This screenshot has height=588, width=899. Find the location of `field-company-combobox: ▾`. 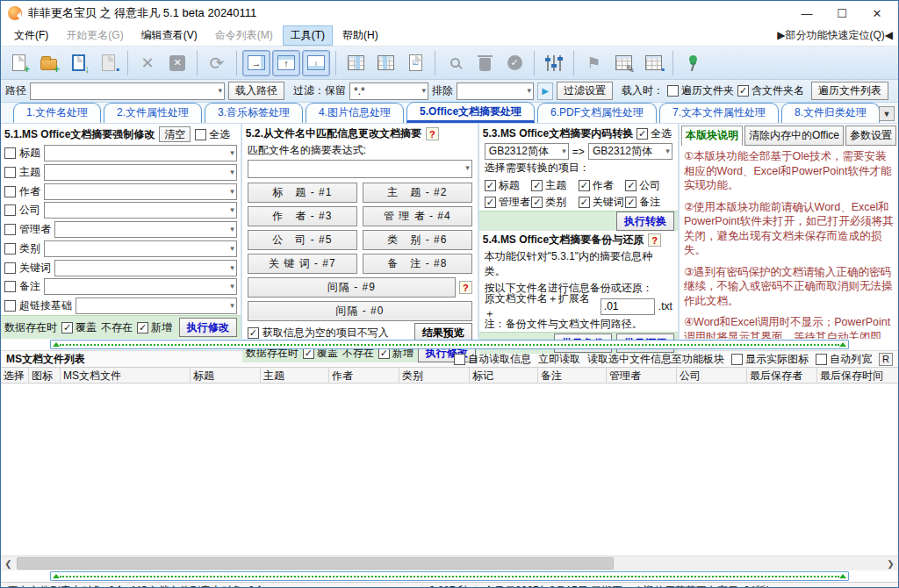

field-company-combobox: ▾ is located at coordinates (140, 211).